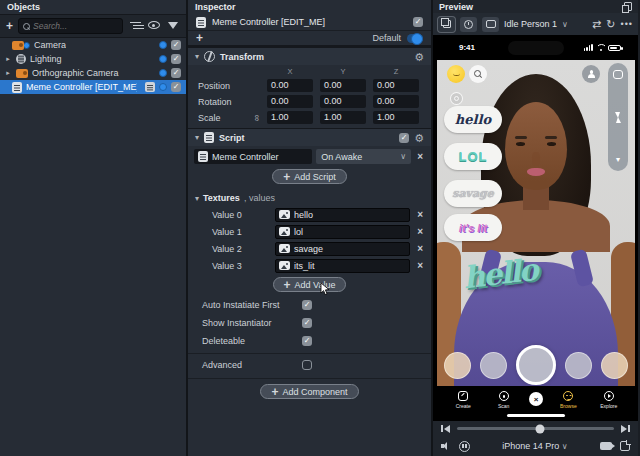 The height and width of the screenshot is (456, 640). What do you see at coordinates (473, 120) in the screenshot?
I see `sticker-hello: hello` at bounding box center [473, 120].